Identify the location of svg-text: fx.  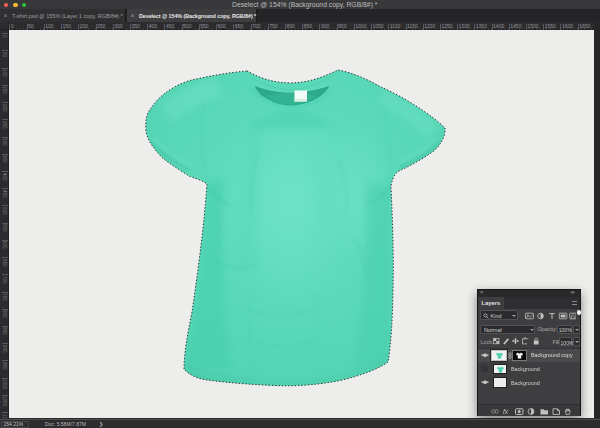
(506, 412).